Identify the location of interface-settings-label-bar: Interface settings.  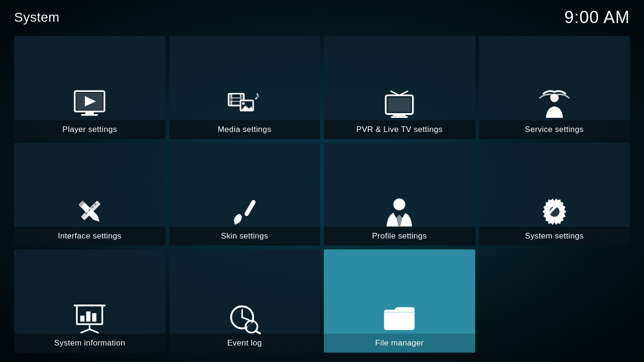
(90, 236).